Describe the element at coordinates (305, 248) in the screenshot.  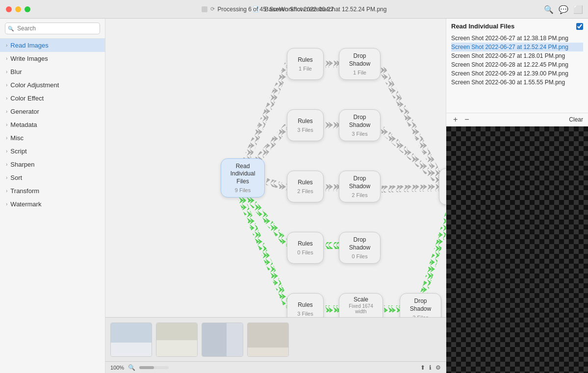
I see `node-rules-4: Rules 0 Files` at that location.